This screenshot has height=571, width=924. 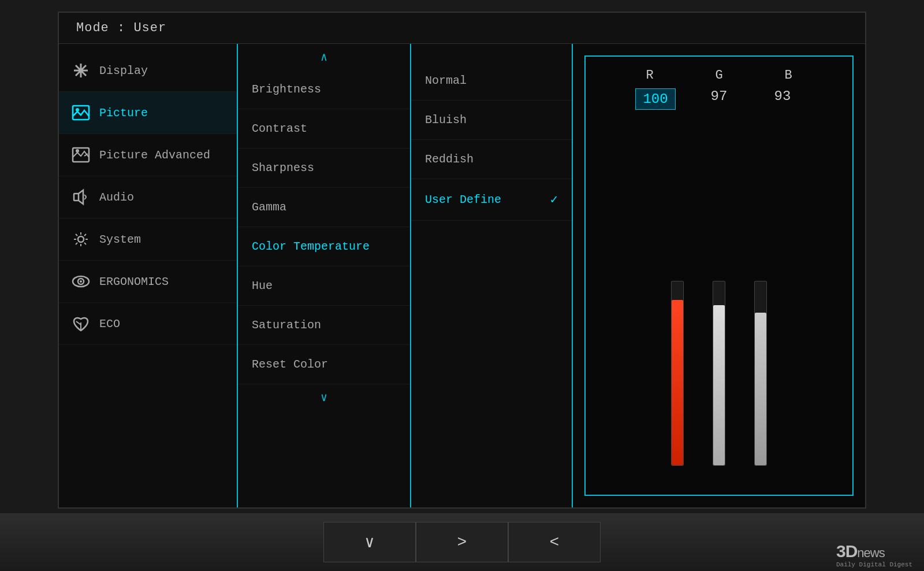 I want to click on sidebar-item-display: Display, so click(x=148, y=71).